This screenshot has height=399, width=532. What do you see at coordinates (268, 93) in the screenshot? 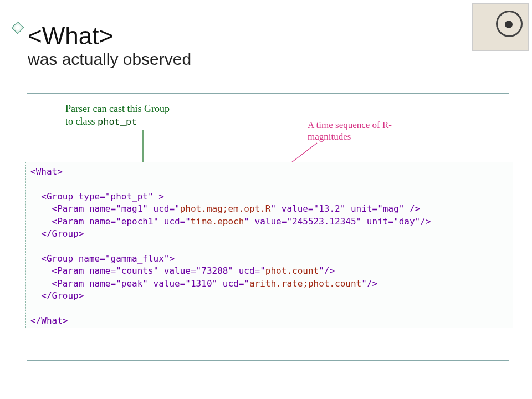
I see `rule-top` at bounding box center [268, 93].